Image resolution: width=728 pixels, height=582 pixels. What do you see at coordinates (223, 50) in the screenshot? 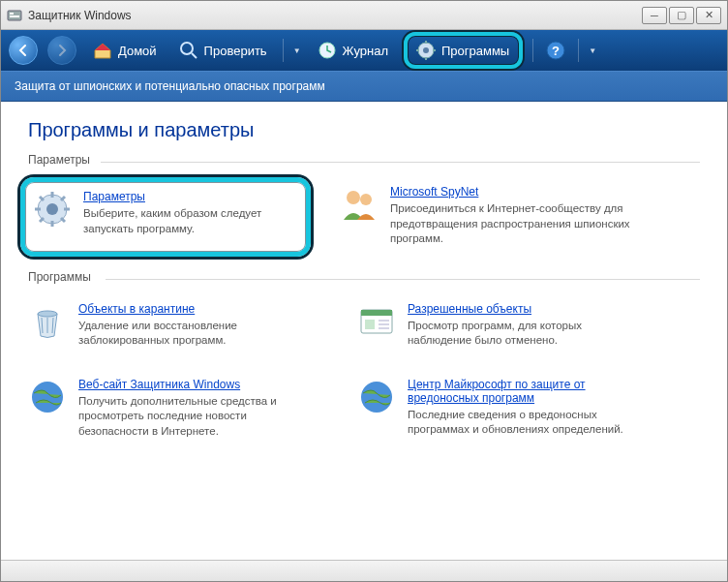
I see `nav-scan: Проверить` at bounding box center [223, 50].